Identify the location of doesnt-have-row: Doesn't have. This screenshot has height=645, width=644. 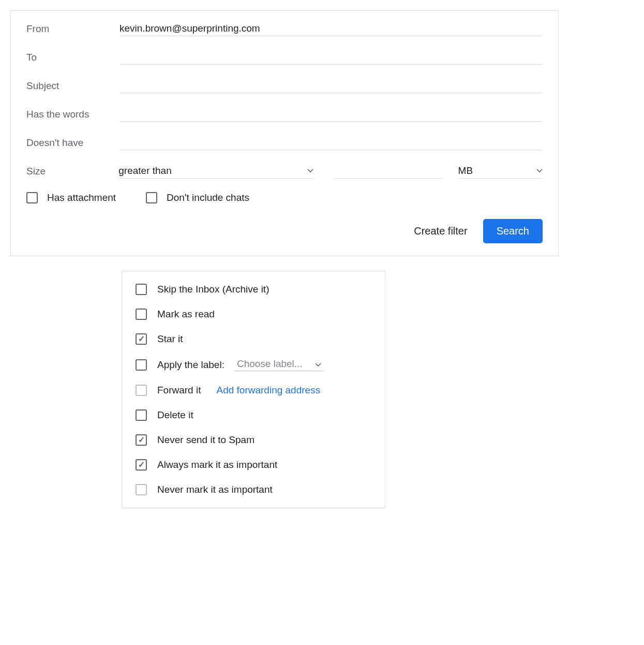
(284, 143).